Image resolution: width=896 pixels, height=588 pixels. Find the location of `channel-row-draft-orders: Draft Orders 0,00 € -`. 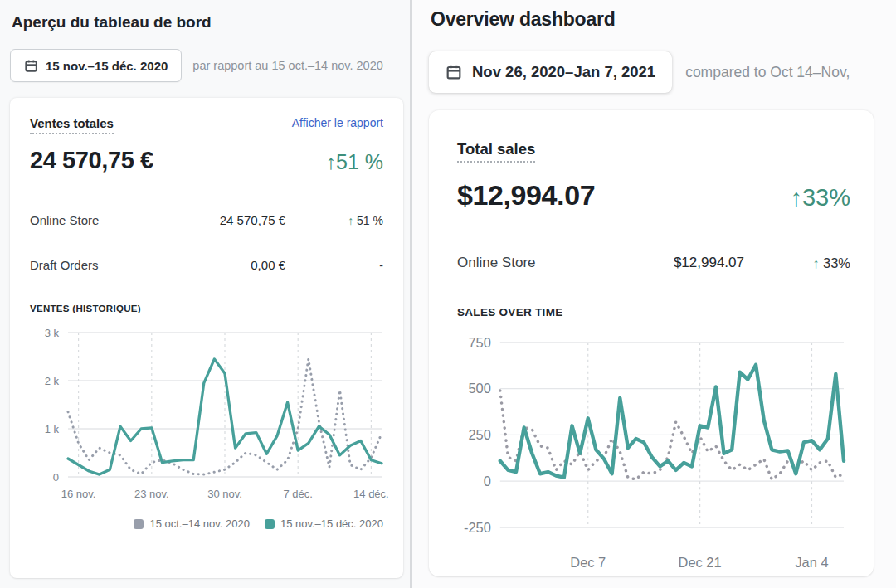

channel-row-draft-orders: Draft Orders 0,00 € - is located at coordinates (207, 265).